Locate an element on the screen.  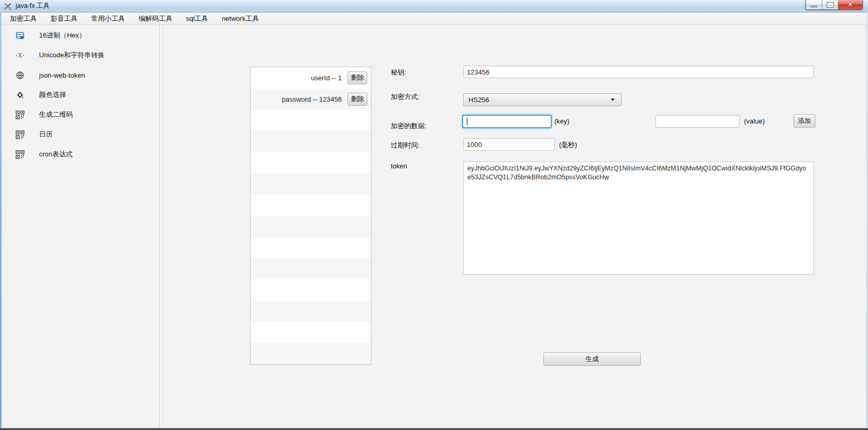
minimize-button is located at coordinates (814, 5).